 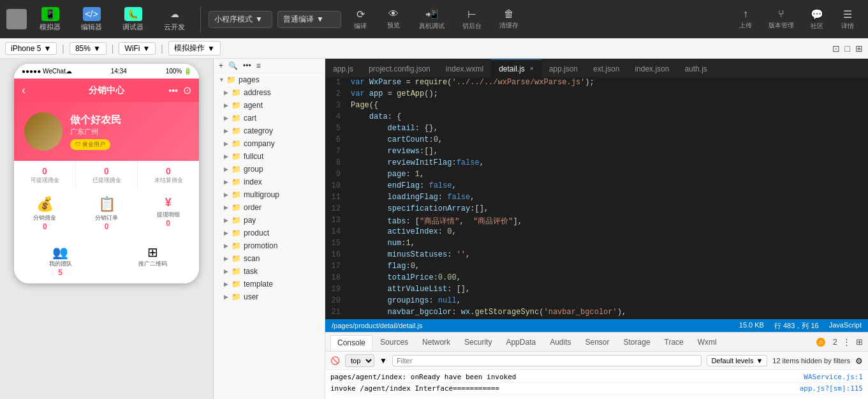 I want to click on compile-dropdown: 普通编译 ▼, so click(x=309, y=19).